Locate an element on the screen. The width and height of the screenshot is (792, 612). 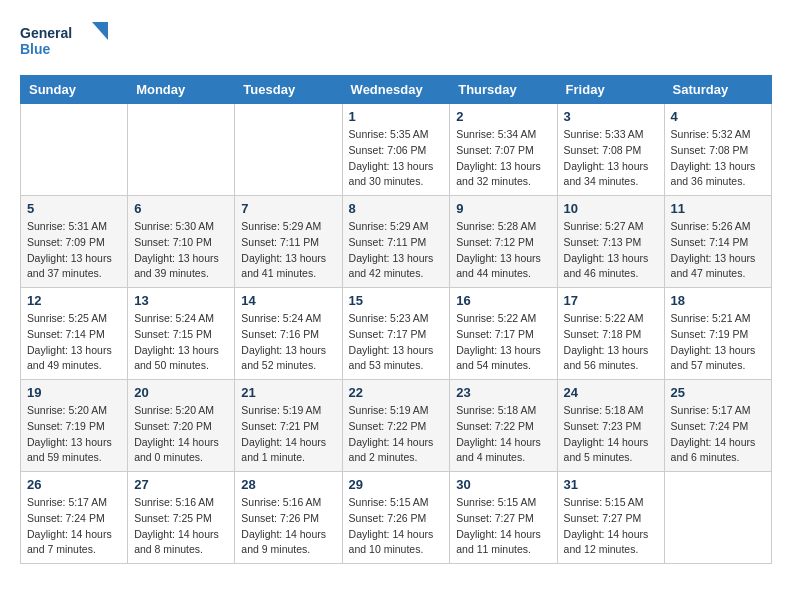
calendar-cell: 18Sunrise: 5:21 AM Sunset: 7:19 PM Dayli… is located at coordinates (718, 334).